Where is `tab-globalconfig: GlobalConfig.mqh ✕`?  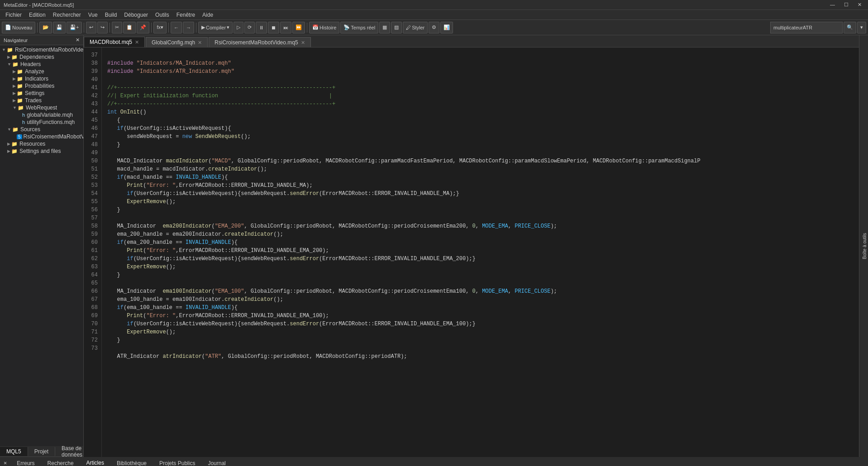
tab-globalconfig: GlobalConfig.mqh ✕ is located at coordinates (176, 43).